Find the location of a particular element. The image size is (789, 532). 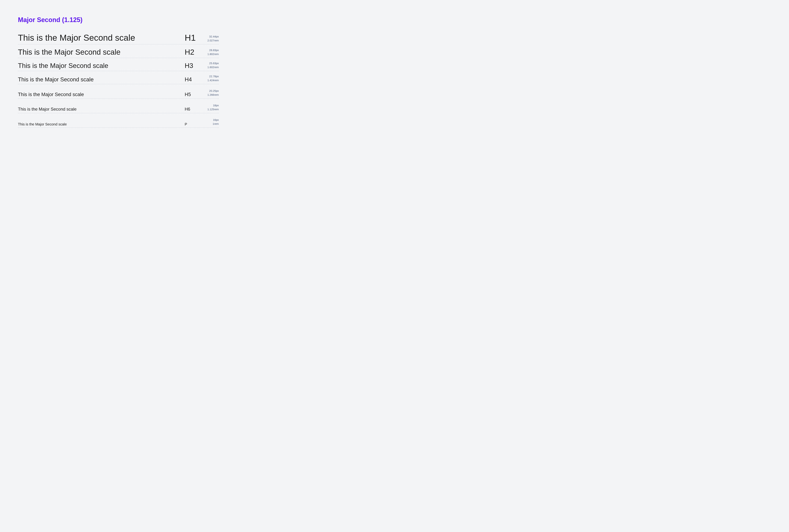

element-tag: H4 is located at coordinates (193, 79).